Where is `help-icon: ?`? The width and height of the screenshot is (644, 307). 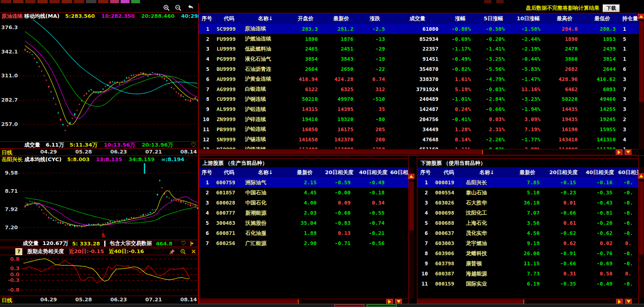 help-icon: ? is located at coordinates (19, 252).